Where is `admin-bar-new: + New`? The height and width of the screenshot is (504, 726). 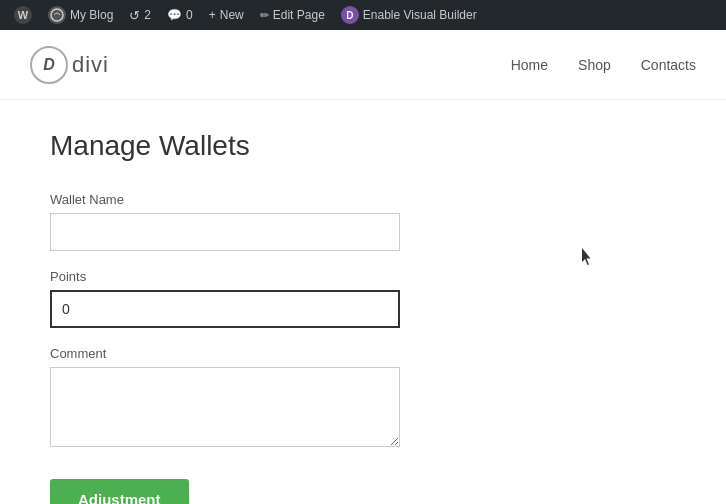
admin-bar-new: + New is located at coordinates (226, 15).